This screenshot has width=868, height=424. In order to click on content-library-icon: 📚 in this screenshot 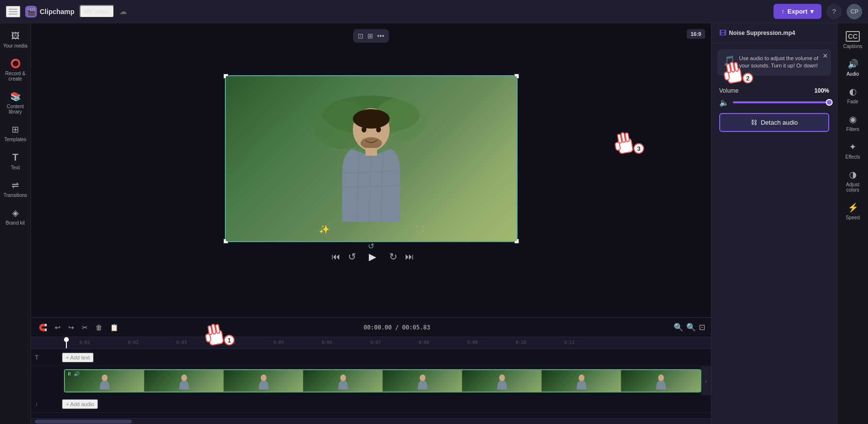, I will do `click(16, 97)`.